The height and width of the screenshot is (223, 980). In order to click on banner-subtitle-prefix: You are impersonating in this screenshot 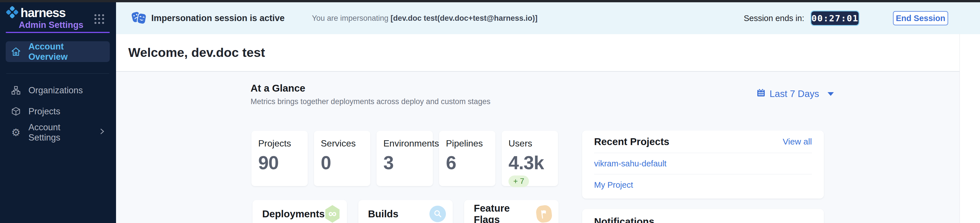, I will do `click(352, 18)`.